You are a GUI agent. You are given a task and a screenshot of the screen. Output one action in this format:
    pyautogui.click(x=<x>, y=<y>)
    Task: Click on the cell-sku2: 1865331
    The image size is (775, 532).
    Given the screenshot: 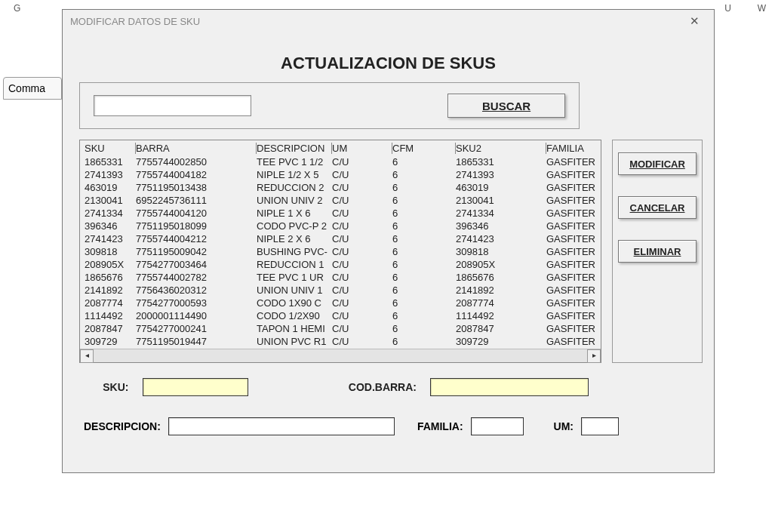 What is the action you would take?
    pyautogui.click(x=501, y=161)
    